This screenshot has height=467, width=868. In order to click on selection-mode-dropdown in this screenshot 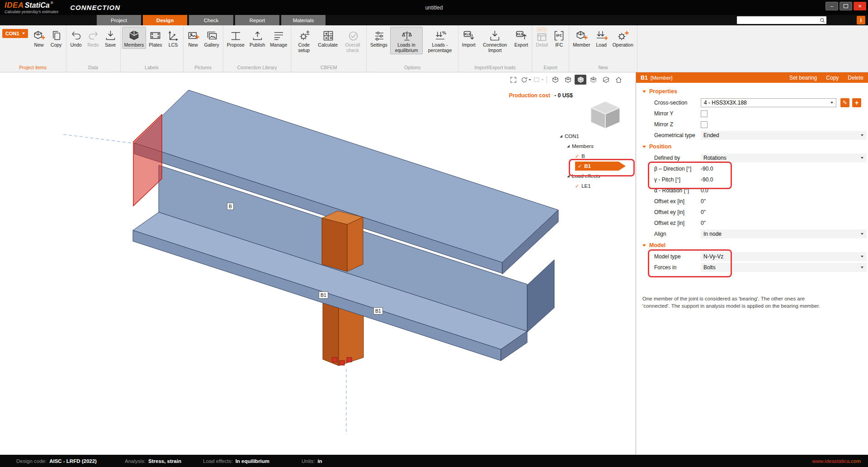, I will do `click(538, 80)`.